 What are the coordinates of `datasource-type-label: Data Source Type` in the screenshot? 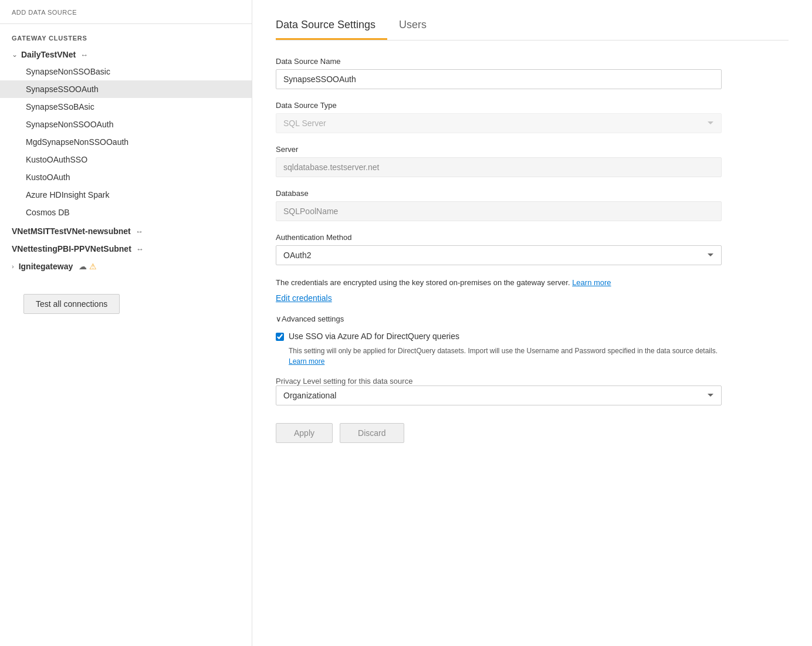 It's located at (499, 106).